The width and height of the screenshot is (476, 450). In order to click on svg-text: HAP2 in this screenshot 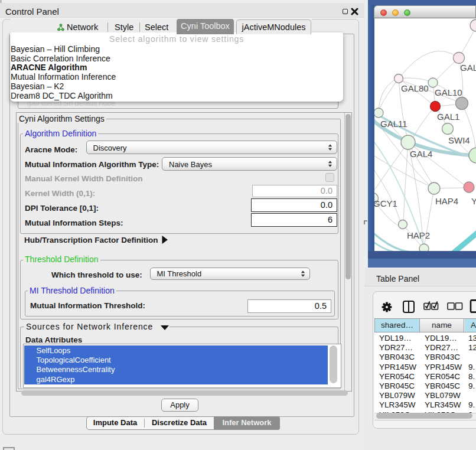, I will do `click(418, 235)`.